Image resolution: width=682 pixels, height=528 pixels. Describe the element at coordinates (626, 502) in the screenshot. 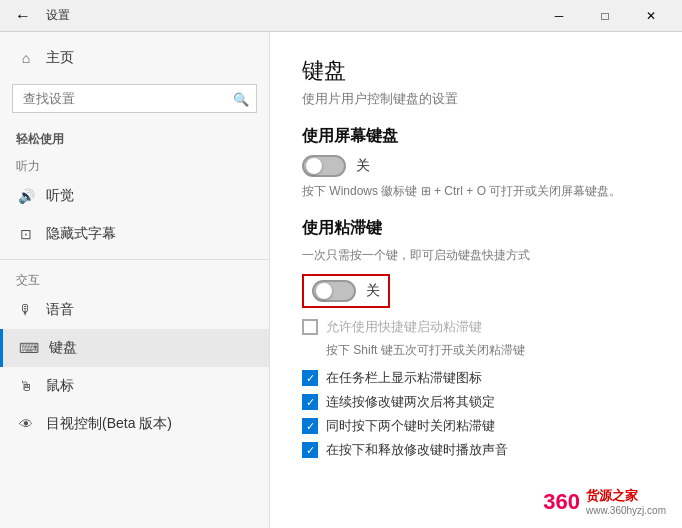

I see `watermark-text-block: 货源之家 www.360hyzj.com` at that location.